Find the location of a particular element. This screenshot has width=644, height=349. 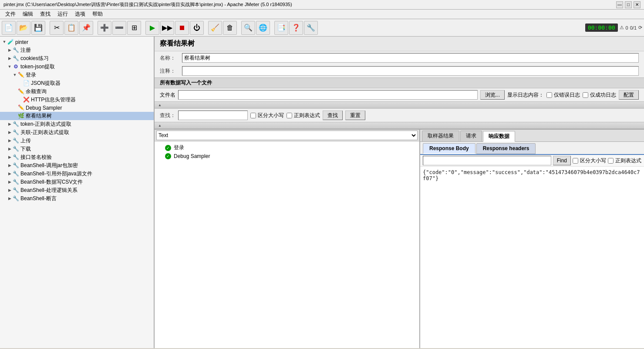

icon-cookies: 🔧 is located at coordinates (16, 59).